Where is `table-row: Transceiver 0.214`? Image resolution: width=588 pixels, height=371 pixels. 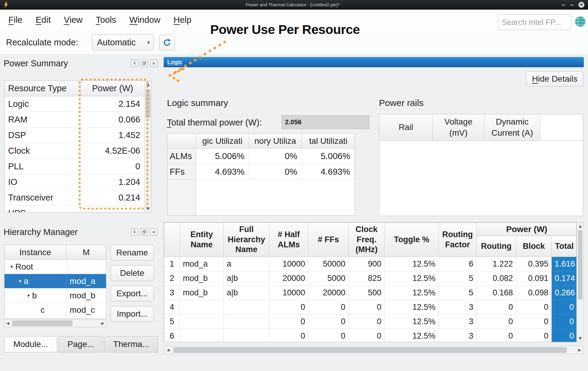
table-row: Transceiver 0.214 is located at coordinates (78, 198).